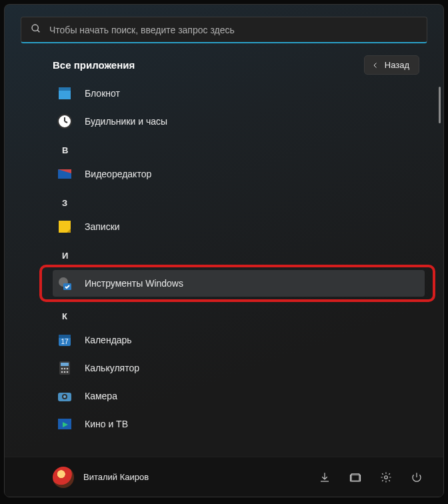 This screenshot has width=448, height=504. I want to click on app-item-windows-tools: Инструменты Windows, so click(239, 283).